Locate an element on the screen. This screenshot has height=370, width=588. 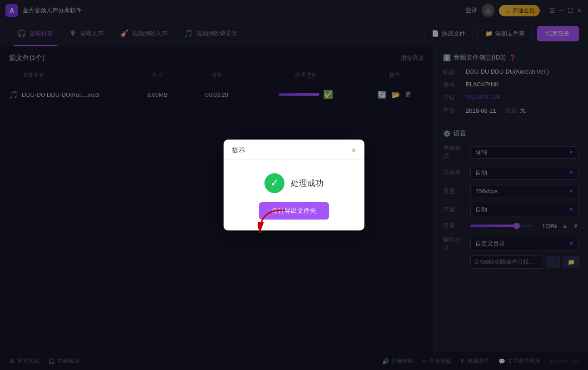
add-folder-button: 📁 添加文件夹 is located at coordinates (505, 34).